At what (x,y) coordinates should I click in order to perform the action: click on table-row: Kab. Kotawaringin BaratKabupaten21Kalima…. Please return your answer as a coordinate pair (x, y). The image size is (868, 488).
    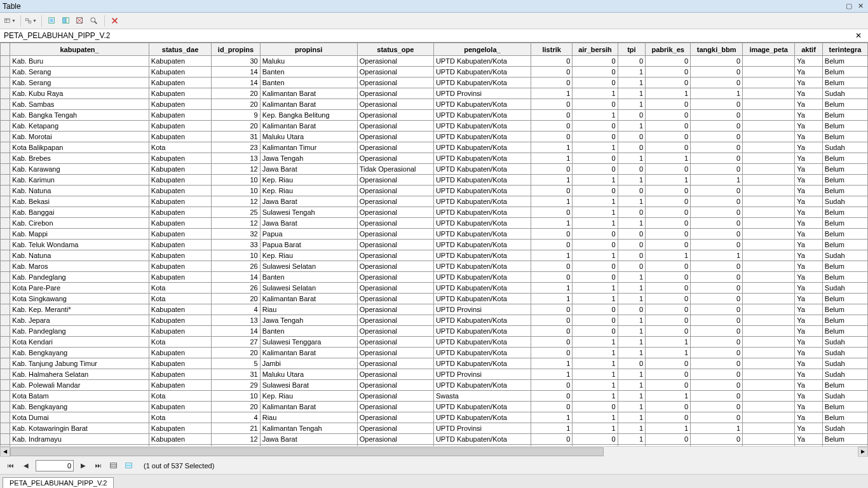
    Looking at the image, I should click on (435, 428).